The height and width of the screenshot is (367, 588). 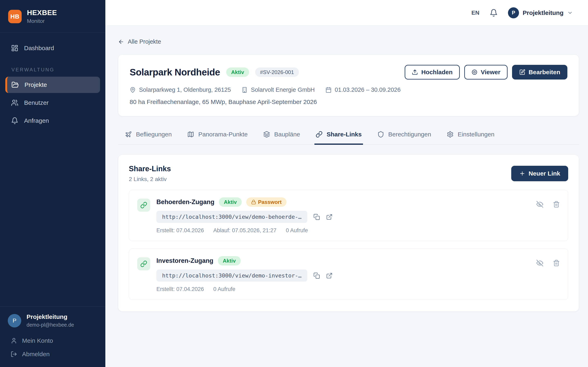 What do you see at coordinates (522, 72) in the screenshot?
I see `edit-icon` at bounding box center [522, 72].